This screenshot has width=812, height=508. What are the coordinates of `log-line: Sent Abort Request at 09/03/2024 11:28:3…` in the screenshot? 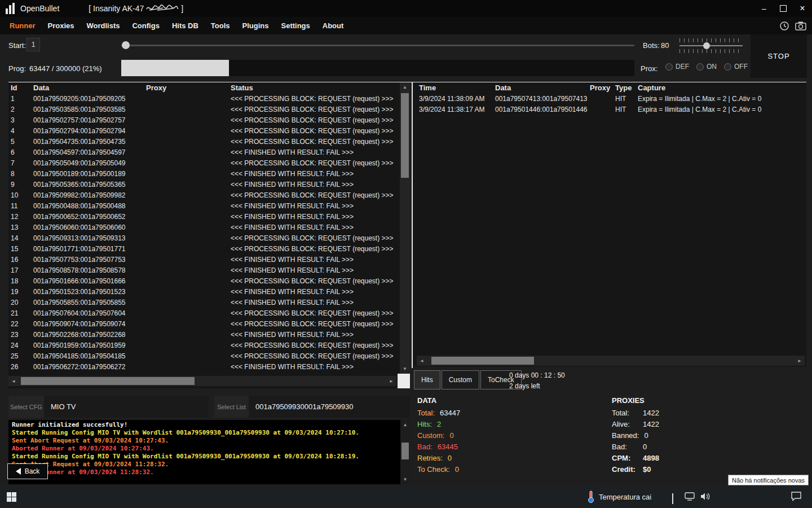 It's located at (206, 465).